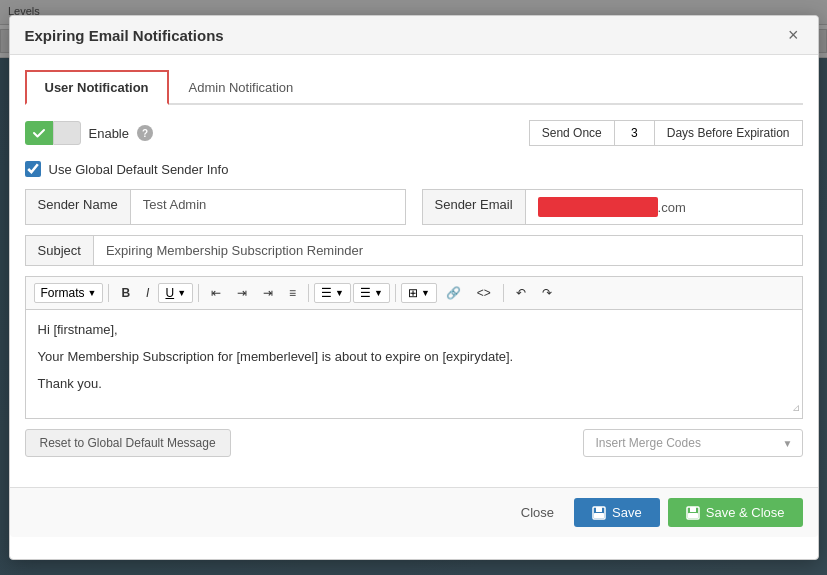  I want to click on undo-button: ↶, so click(521, 293).